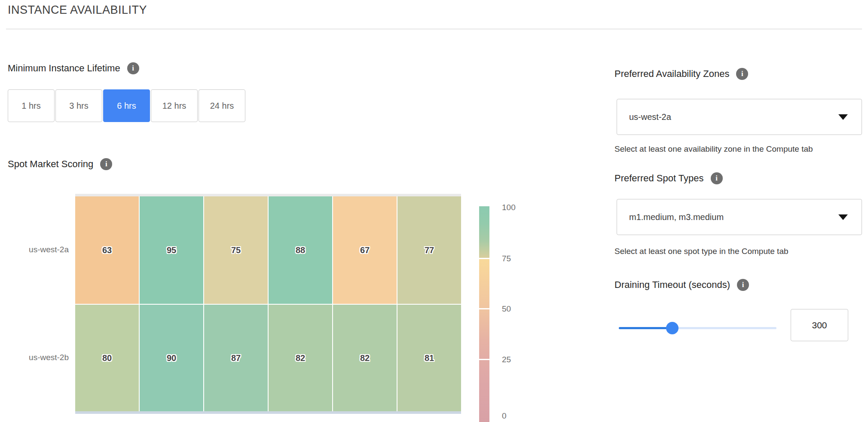  I want to click on heatmap-cell-us-west-2a-col5: 67, so click(365, 250).